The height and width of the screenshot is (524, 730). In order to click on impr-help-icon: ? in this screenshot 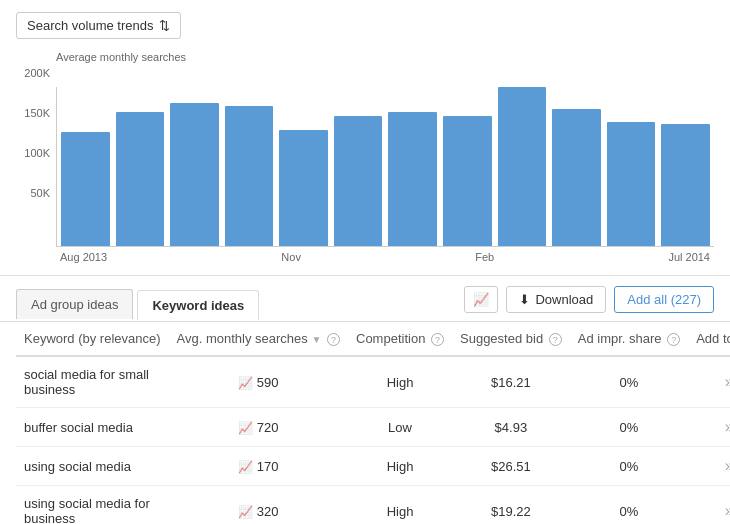, I will do `click(674, 340)`.